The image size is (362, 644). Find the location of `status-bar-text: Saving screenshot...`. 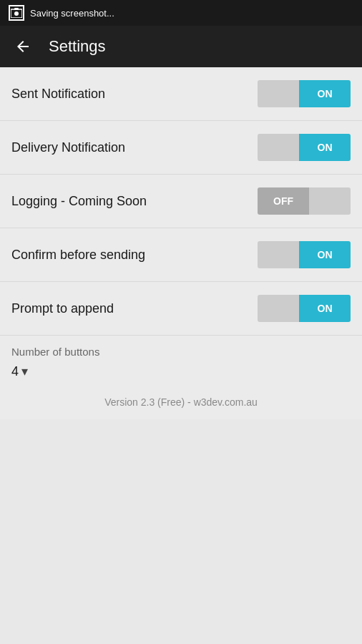

status-bar-text: Saving screenshot... is located at coordinates (72, 13).